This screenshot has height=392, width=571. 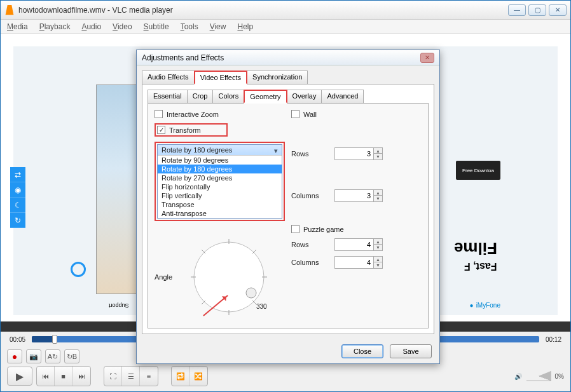 What do you see at coordinates (220, 160) in the screenshot?
I see `dd-opt-90: Rotate by 90 degrees` at bounding box center [220, 160].